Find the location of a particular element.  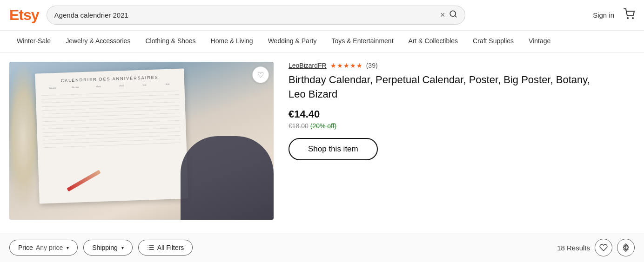

cal-month-jan: Janvier is located at coordinates (52, 88).